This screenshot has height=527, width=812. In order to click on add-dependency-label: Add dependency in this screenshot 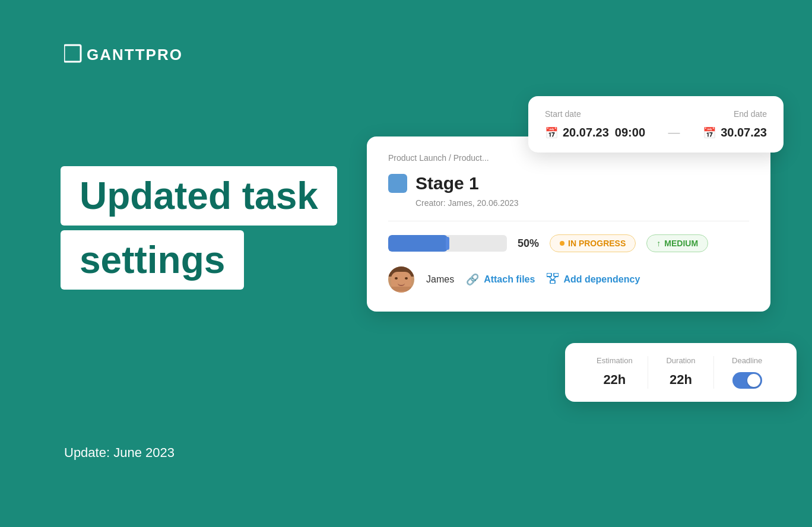, I will do `click(602, 280)`.